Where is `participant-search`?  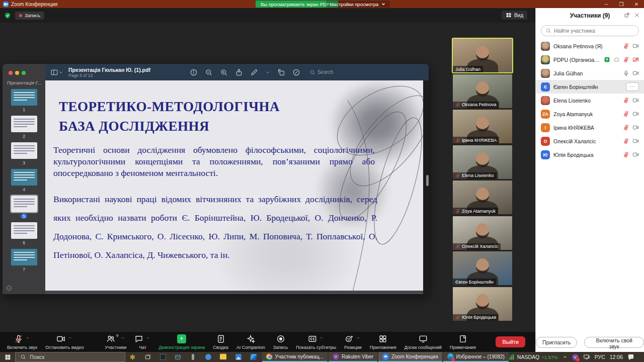
participant-search is located at coordinates (590, 31).